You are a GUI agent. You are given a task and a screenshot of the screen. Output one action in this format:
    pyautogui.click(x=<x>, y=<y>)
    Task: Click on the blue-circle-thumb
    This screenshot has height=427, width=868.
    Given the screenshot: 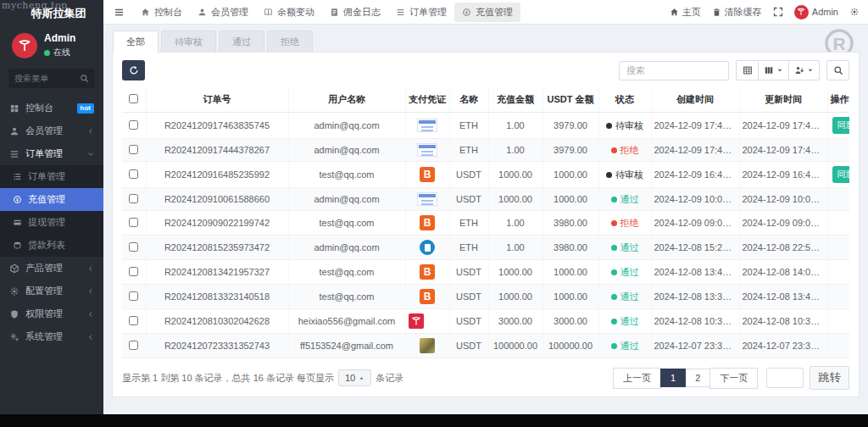 What is the action you would take?
    pyautogui.click(x=427, y=247)
    